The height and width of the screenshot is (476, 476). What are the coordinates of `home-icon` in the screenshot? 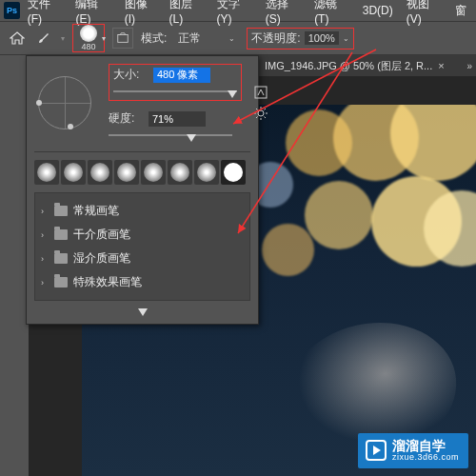 It's located at (17, 38).